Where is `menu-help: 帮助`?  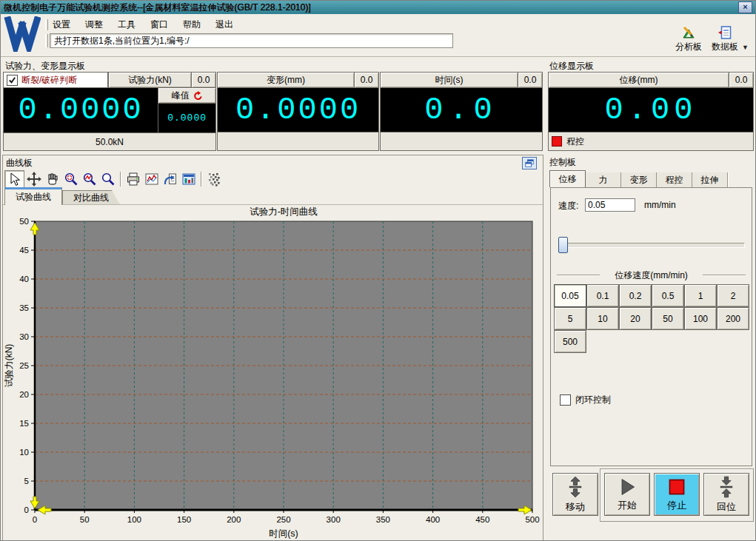 menu-help: 帮助 is located at coordinates (192, 25).